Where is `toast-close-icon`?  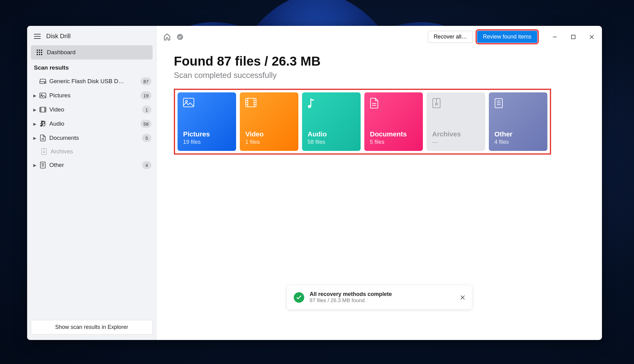
toast-close-icon is located at coordinates (463, 297).